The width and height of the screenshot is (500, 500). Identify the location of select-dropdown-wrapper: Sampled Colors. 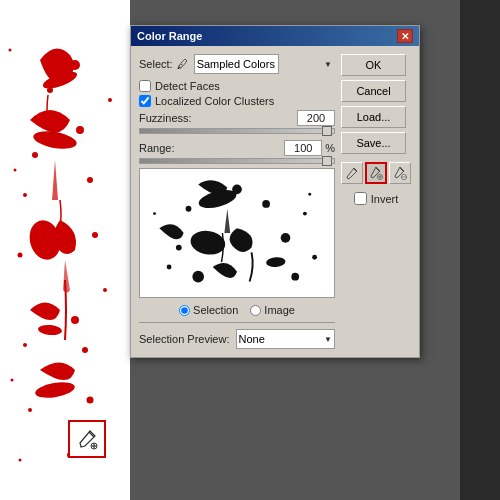
(264, 64).